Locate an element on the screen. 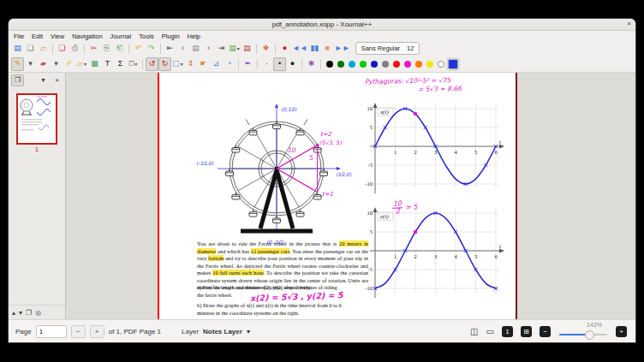 This screenshot has height=362, width=644. save-button: ▤ is located at coordinates (17, 49).